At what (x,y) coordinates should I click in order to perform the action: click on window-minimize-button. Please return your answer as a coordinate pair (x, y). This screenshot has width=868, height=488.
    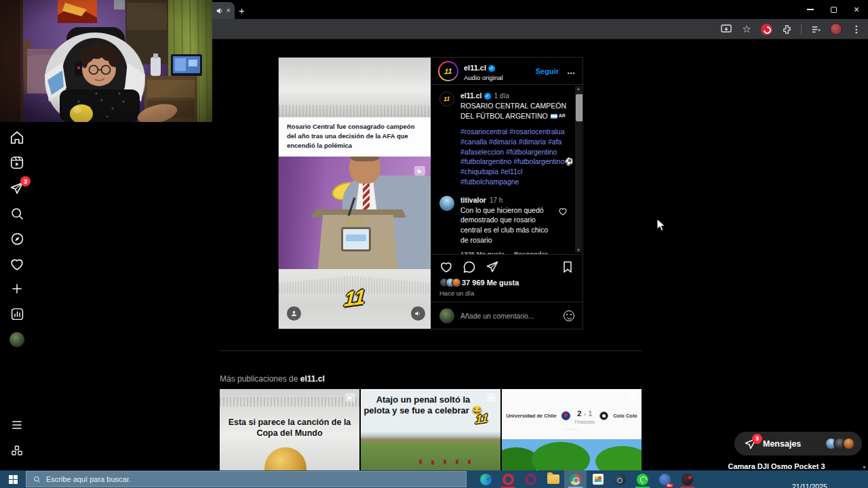
    Looking at the image, I should click on (810, 9).